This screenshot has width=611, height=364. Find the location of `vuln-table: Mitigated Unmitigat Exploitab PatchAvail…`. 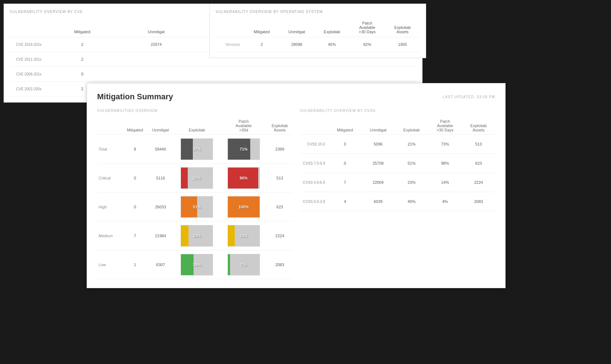

vuln-table: Mitigated Unmitigat Exploitab PatchAvail… is located at coordinates (195, 198).